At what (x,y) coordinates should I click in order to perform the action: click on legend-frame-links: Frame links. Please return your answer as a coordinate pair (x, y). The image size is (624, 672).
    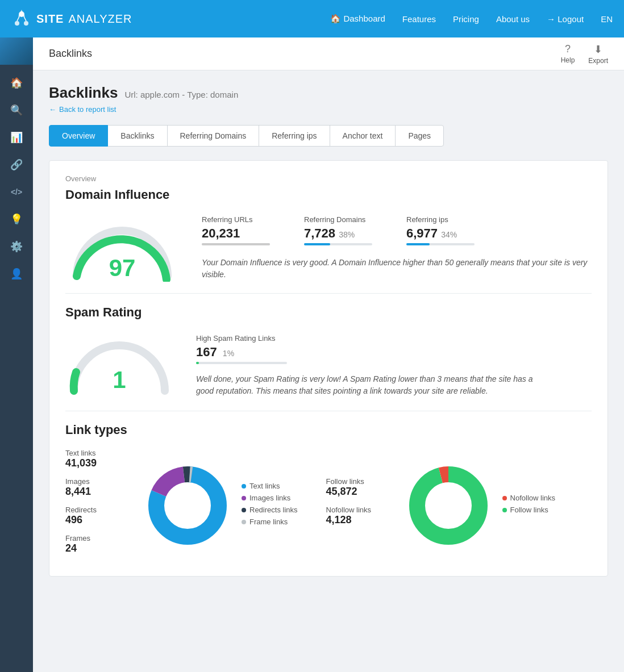
    Looking at the image, I should click on (269, 521).